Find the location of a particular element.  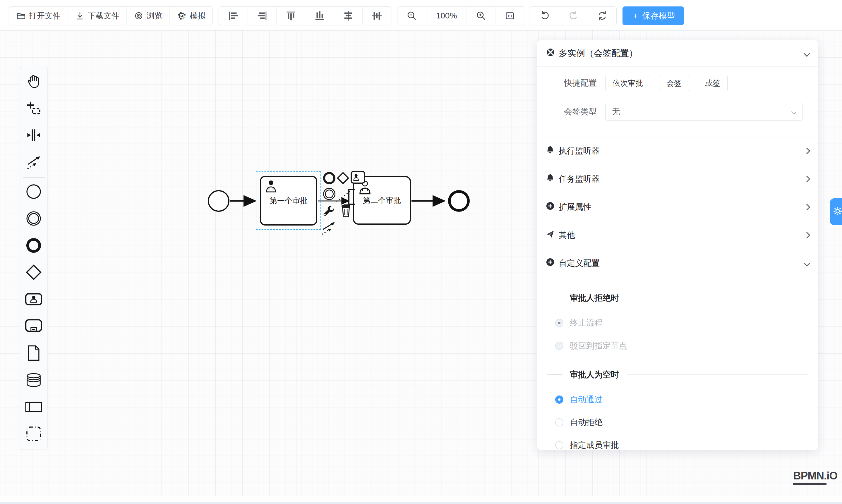

sign-type-label: 会签类型 is located at coordinates (580, 112).